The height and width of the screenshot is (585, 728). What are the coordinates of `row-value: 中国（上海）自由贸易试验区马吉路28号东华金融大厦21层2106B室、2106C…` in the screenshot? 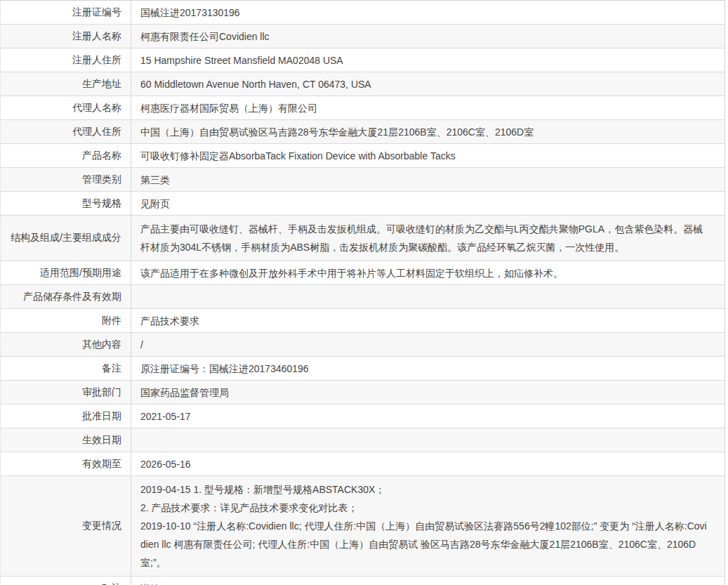 It's located at (428, 132).